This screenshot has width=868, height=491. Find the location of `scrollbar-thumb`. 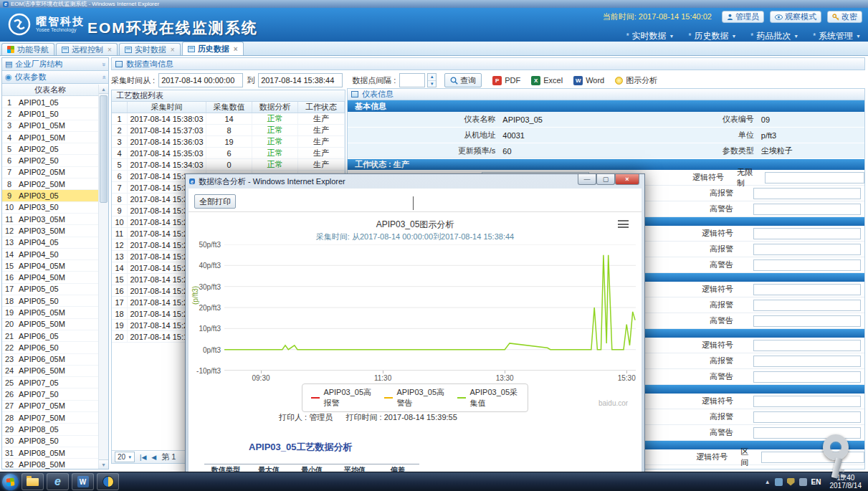

scrollbar-thumb is located at coordinates (103, 149).